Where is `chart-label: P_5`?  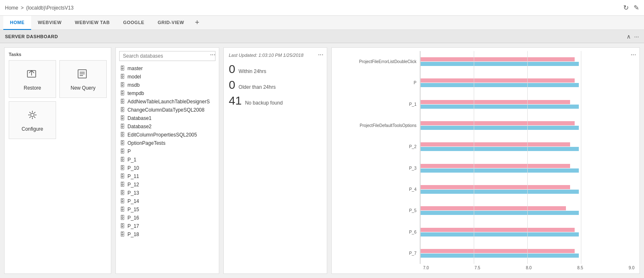
chart-label: P_5 is located at coordinates (377, 211).